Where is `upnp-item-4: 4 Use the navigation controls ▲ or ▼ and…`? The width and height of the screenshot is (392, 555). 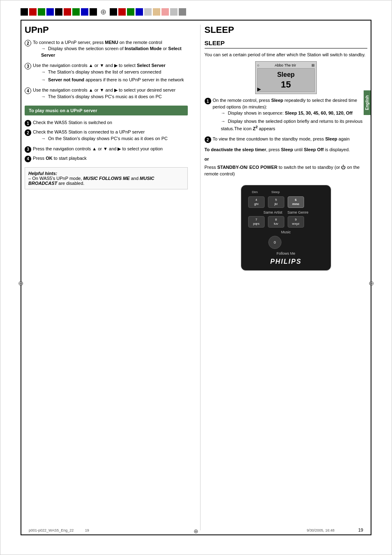 upnp-item-4: 4 Use the navigation controls ▲ or ▼ and… is located at coordinates (106, 94).